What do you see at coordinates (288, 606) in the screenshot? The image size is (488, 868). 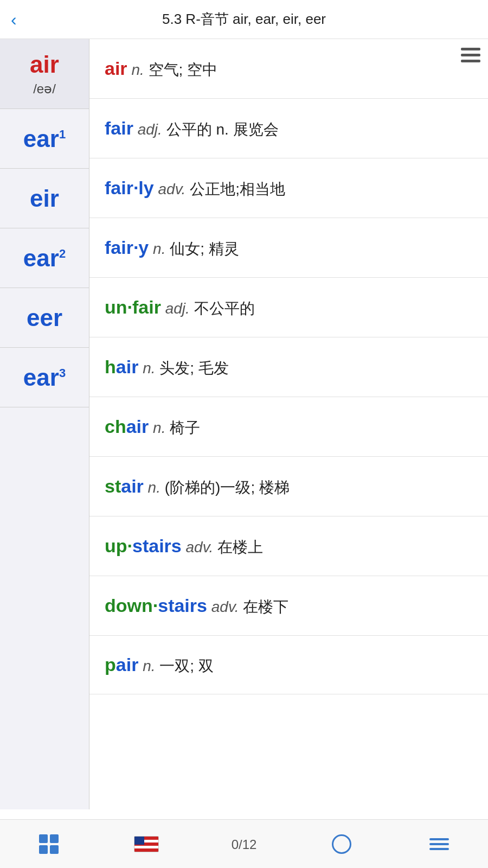 I see `word-entry-downstairs: down·stairs adv. 在楼下` at bounding box center [288, 606].